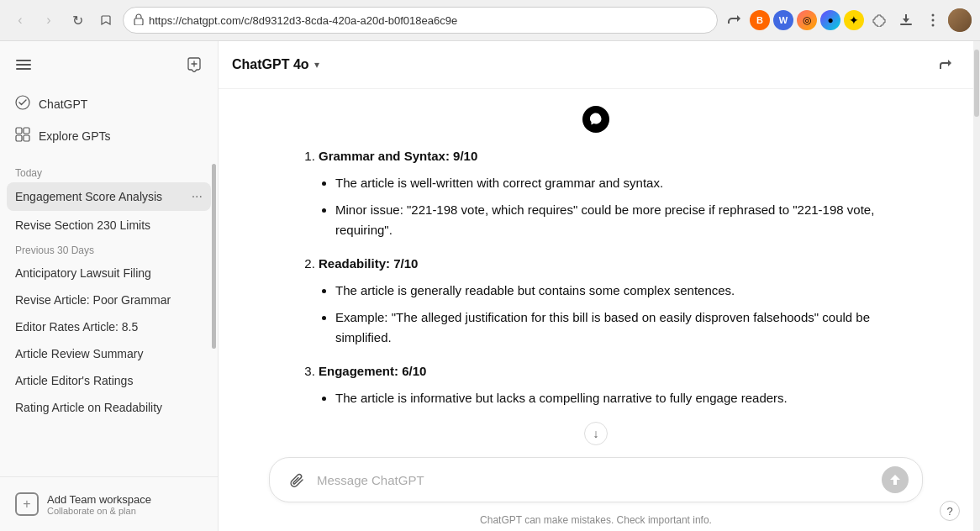 The width and height of the screenshot is (980, 531). What do you see at coordinates (109, 225) in the screenshot?
I see `chat-item-revise-section: Revise Section 230 Limits ···` at bounding box center [109, 225].